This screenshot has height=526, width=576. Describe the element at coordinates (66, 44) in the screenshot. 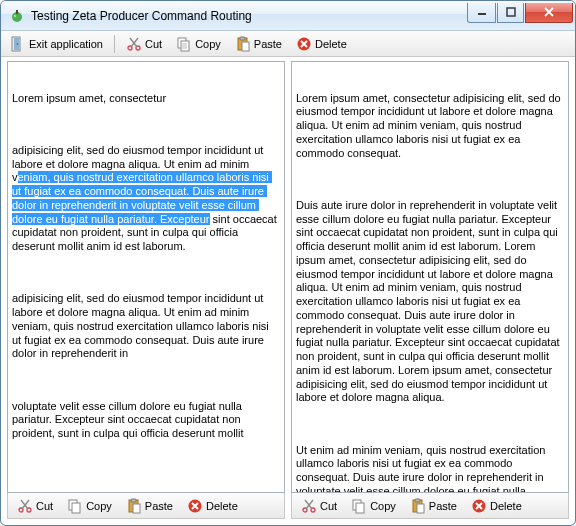

I see `exit-label: Exit application` at that location.